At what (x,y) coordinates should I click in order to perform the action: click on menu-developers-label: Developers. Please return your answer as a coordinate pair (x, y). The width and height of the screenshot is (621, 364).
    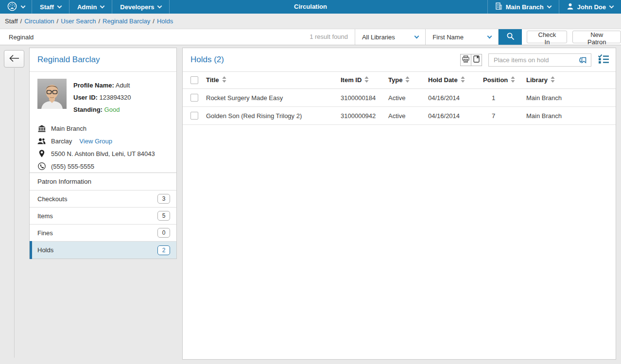
    Looking at the image, I should click on (137, 7).